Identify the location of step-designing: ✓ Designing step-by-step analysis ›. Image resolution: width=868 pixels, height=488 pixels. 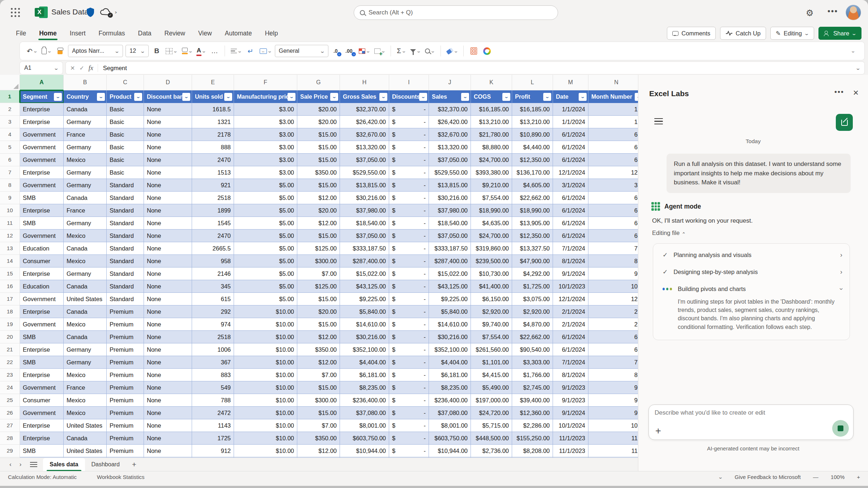
(752, 272).